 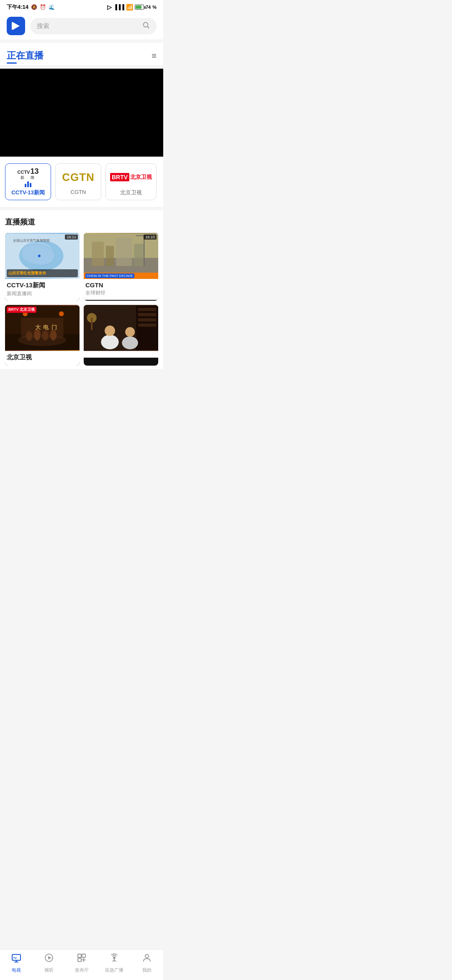 I want to click on cgtn-logo: CGTN, so click(x=78, y=177).